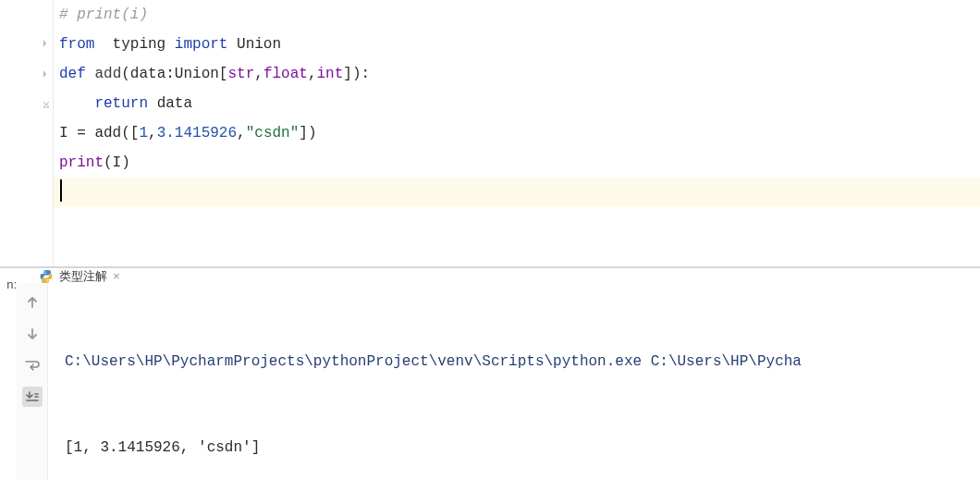 This screenshot has width=980, height=480. Describe the element at coordinates (517, 192) in the screenshot. I see `current-line-highlight` at that location.